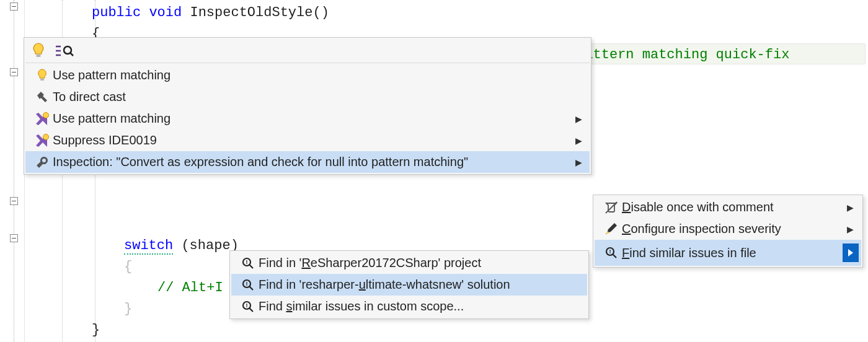 The height and width of the screenshot is (342, 868). What do you see at coordinates (308, 119) in the screenshot?
I see `menu-item-use-pattern-matching-vs: Use pattern matching ▶` at bounding box center [308, 119].